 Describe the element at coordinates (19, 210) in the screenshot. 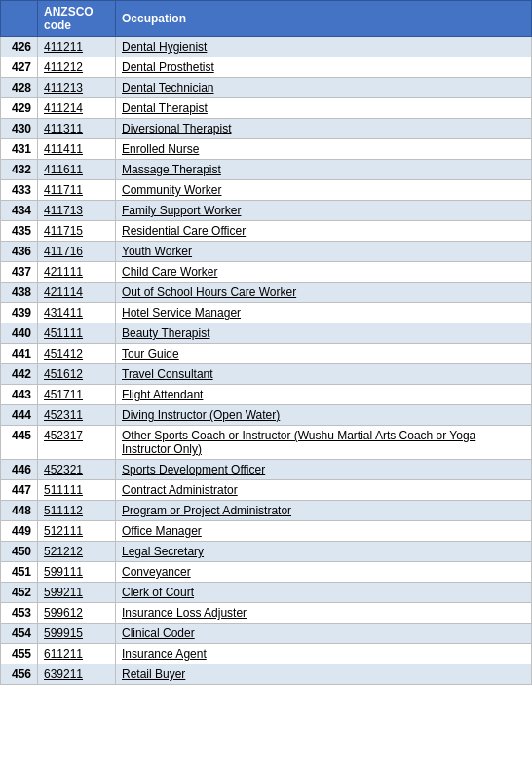

I see `row-number: 434` at that location.